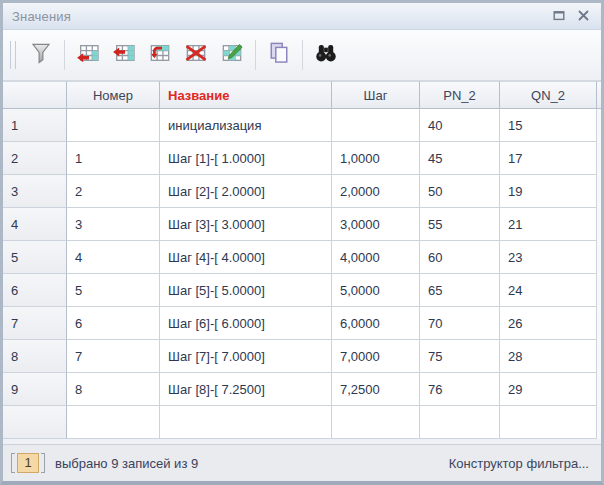 This screenshot has height=485, width=604. Describe the element at coordinates (279, 55) in the screenshot. I see `copy-button` at that location.